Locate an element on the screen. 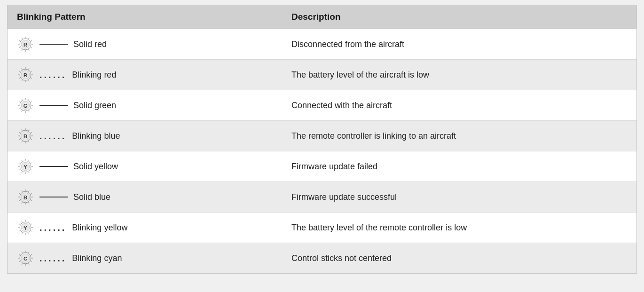 The height and width of the screenshot is (292, 644). description-cell-7: Control sticks not centered is located at coordinates (459, 259).